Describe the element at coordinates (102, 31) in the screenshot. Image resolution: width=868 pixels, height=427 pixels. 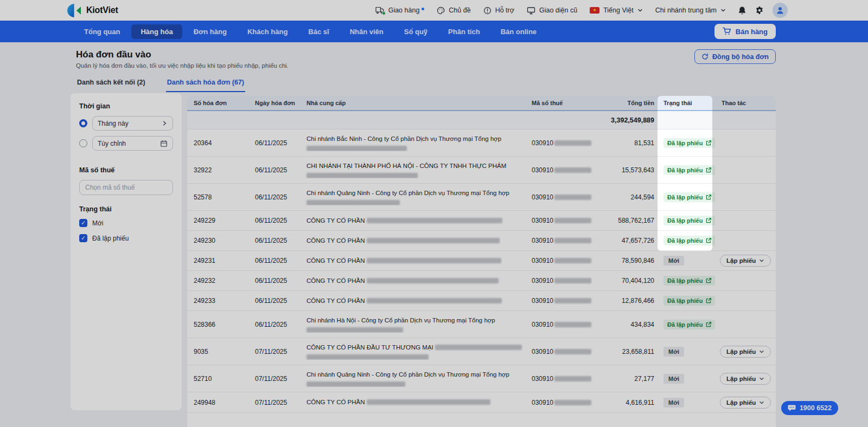
I see `nav-item: Tổng quan` at that location.